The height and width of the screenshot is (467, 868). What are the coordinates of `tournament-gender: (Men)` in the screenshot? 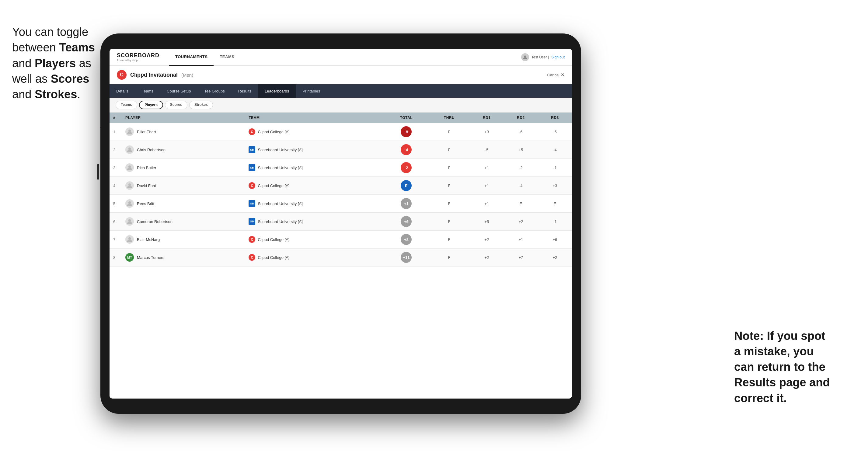 It's located at (187, 75).